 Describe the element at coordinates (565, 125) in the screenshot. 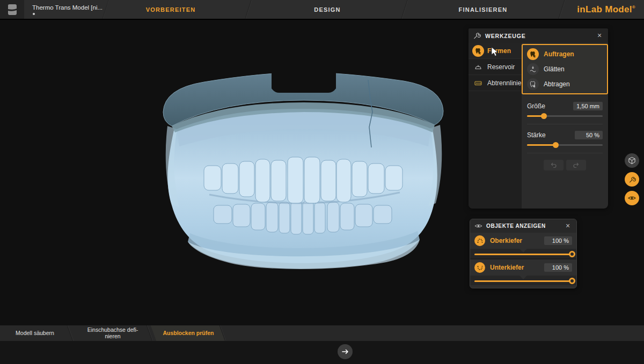

I see `tool-mode-area: Auftragen Glätten Abtragen` at that location.